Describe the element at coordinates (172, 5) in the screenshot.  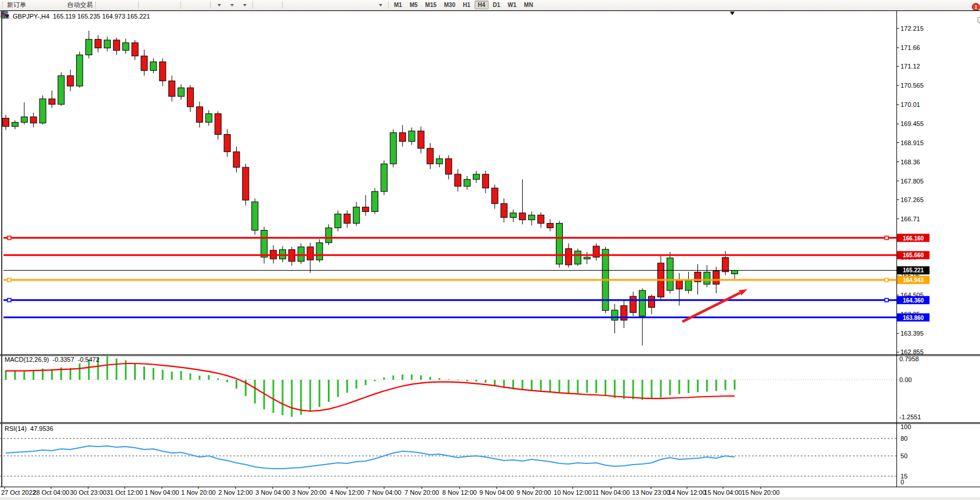
I see `tile-windows-button` at that location.